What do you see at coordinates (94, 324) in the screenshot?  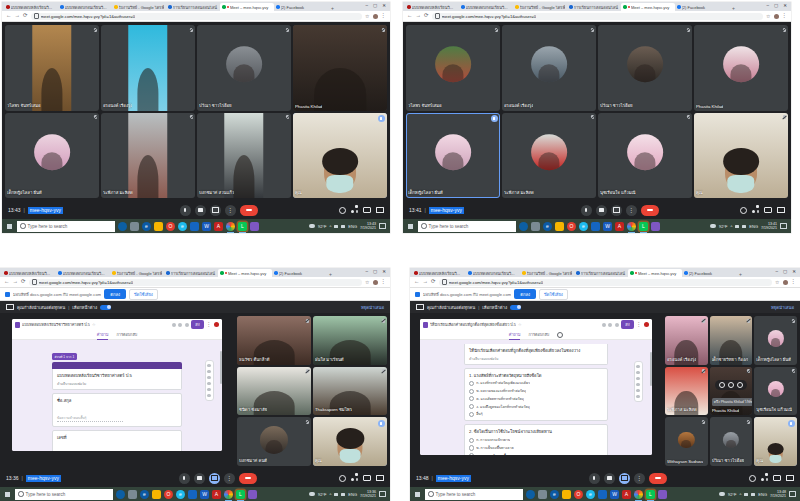 I see `form-star-icon: ☆` at bounding box center [94, 324].